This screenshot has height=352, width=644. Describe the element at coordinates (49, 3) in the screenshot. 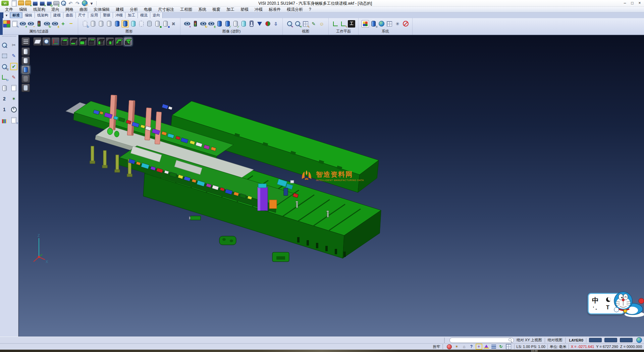

I see `save-all-icon: ↻` at that location.